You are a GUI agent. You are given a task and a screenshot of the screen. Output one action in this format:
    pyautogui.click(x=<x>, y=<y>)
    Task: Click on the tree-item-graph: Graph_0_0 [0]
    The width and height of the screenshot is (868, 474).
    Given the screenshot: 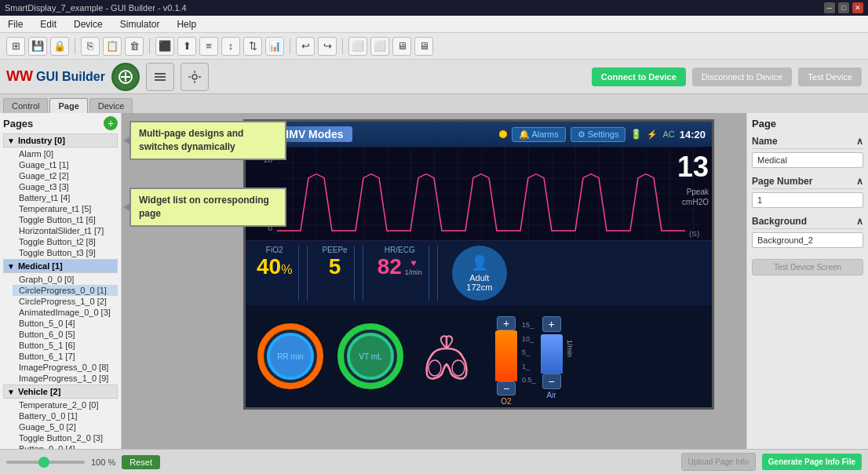 What is the action you would take?
    pyautogui.click(x=65, y=279)
    